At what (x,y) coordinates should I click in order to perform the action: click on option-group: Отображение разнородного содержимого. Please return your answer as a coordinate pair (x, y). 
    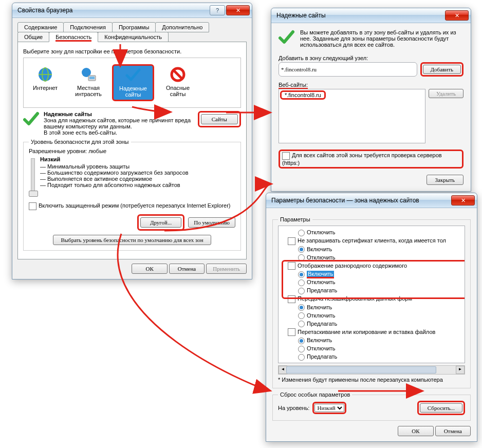
    Looking at the image, I should click on (373, 266).